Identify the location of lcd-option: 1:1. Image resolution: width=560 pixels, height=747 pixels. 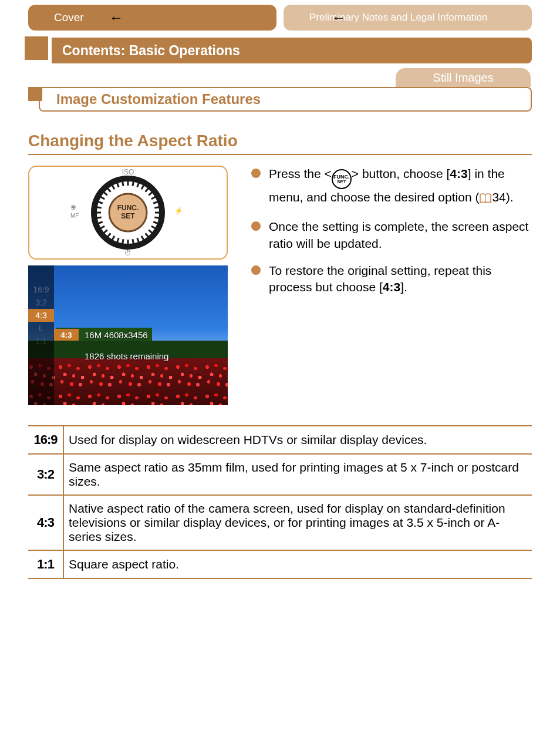
(41, 341).